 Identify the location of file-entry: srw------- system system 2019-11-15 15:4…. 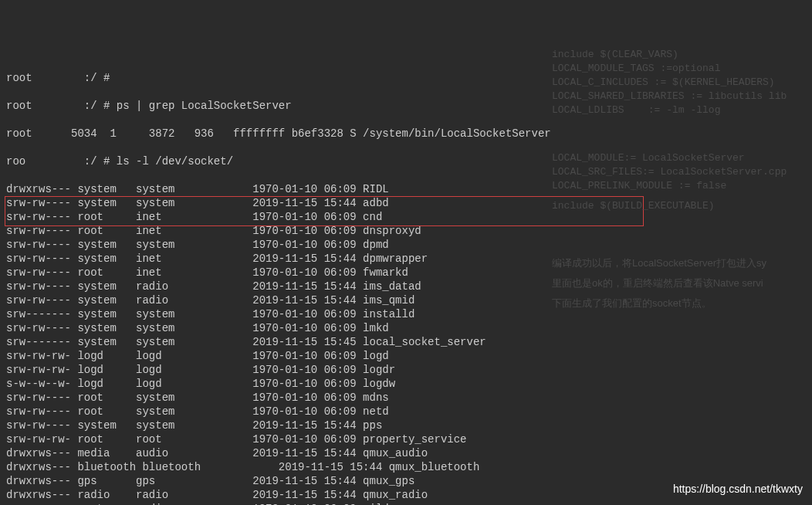
(406, 342).